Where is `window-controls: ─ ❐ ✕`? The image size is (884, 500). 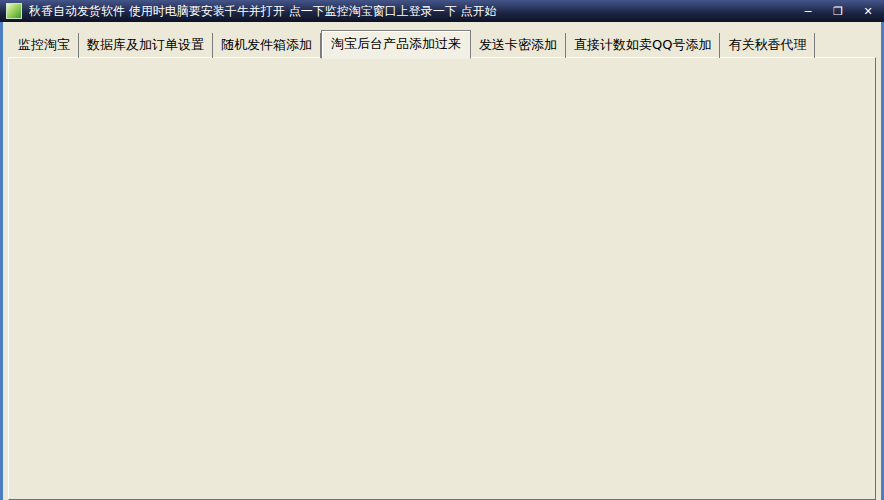 window-controls: ─ ❐ ✕ is located at coordinates (838, 12).